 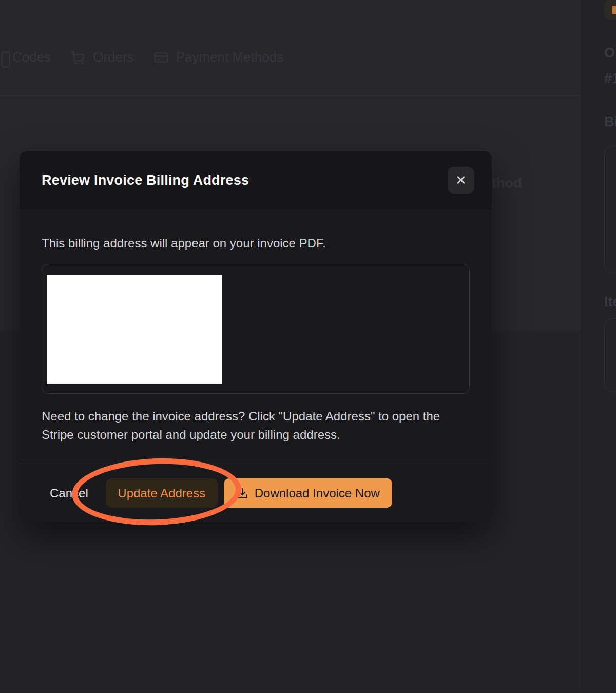 What do you see at coordinates (610, 209) in the screenshot?
I see `sidebar-billing-card` at bounding box center [610, 209].